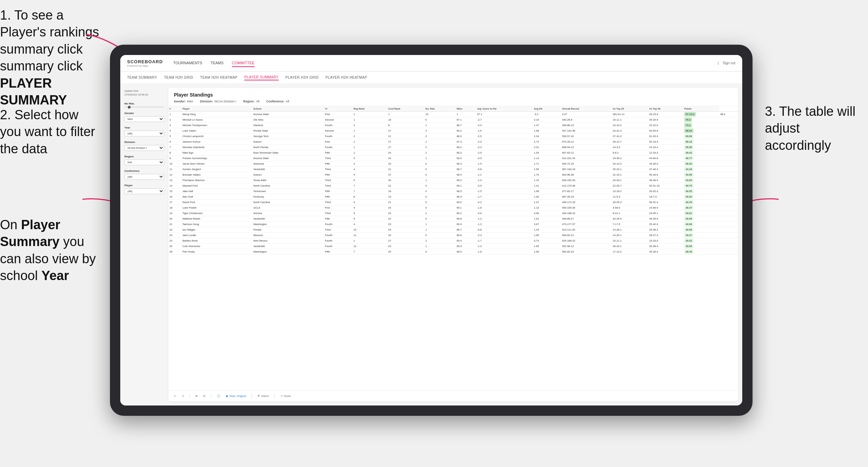  Describe the element at coordinates (453, 125) in the screenshot. I see `table-row: 3Michael ThorbjornsenStanfordFourth28168…` at that location.